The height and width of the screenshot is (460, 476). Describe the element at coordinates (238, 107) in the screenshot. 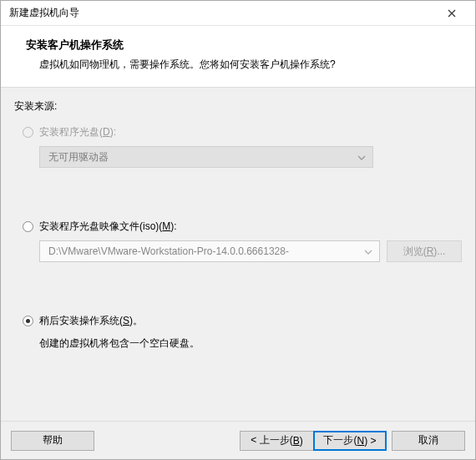

I see `install-source-label: 安装来源:` at that location.